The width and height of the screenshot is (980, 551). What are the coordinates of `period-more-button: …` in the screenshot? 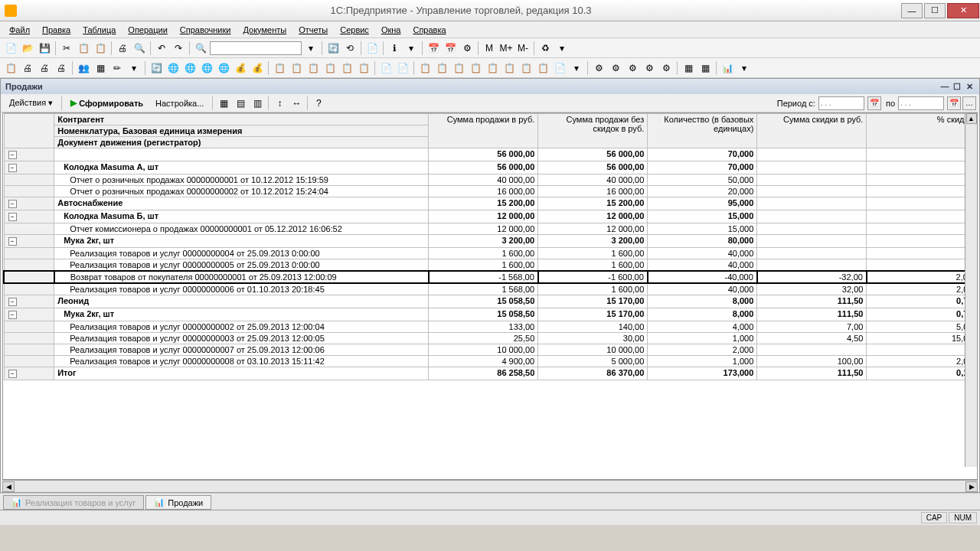 It's located at (969, 103).